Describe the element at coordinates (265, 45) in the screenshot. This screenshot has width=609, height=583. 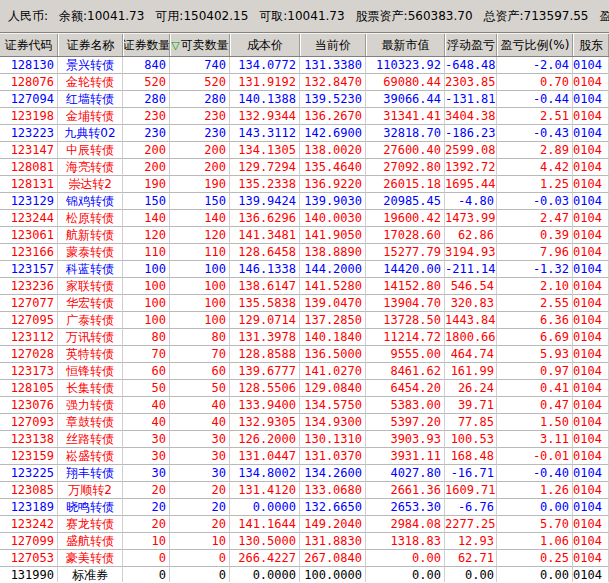
I see `column-header-cost: 成本价` at that location.